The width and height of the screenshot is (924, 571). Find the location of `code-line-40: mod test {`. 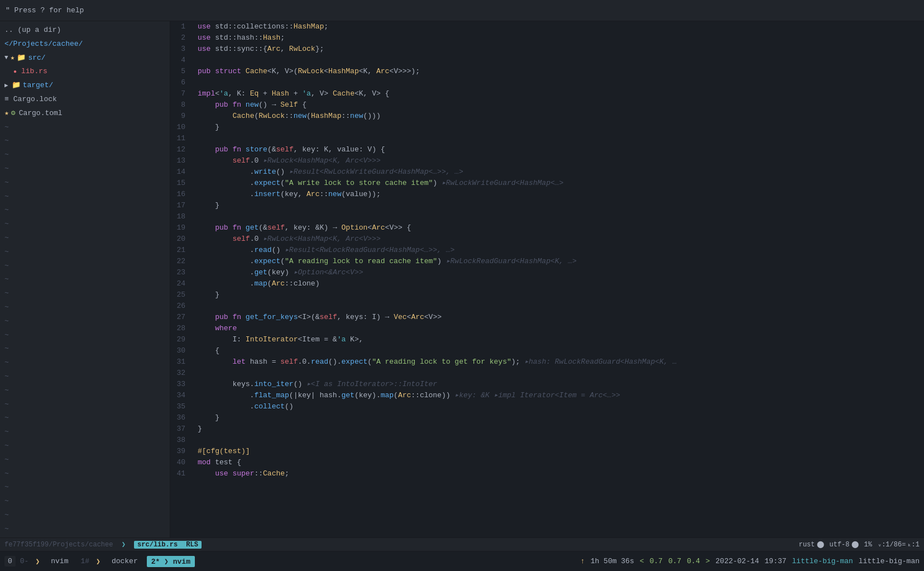

code-line-40: mod test { is located at coordinates (561, 463).